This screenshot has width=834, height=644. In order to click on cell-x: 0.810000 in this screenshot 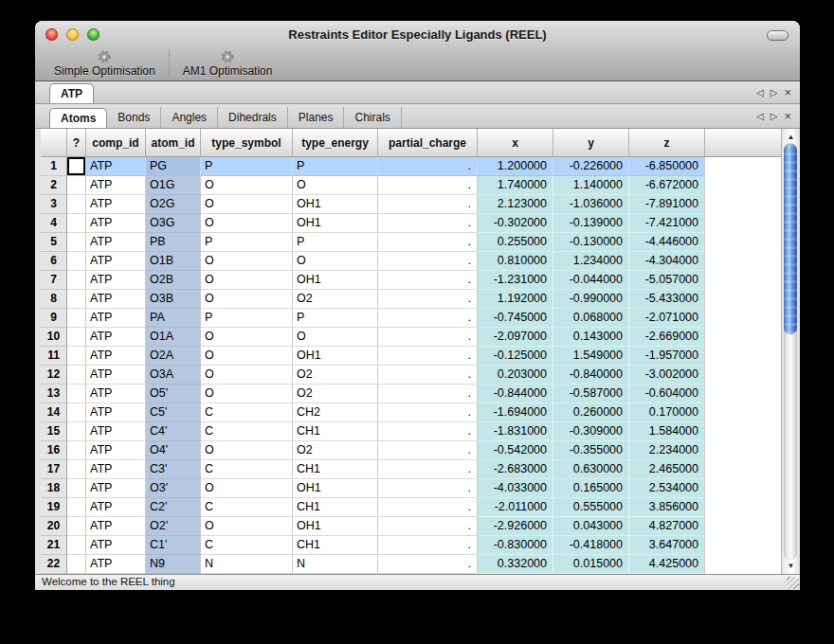, I will do `click(516, 261)`.